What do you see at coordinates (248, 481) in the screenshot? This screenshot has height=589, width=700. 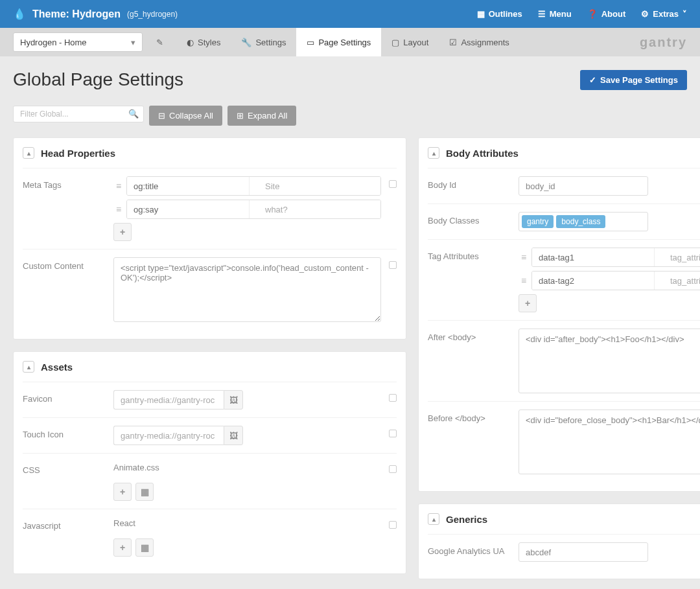 I see `field-body: Animate.css + ▦` at bounding box center [248, 481].